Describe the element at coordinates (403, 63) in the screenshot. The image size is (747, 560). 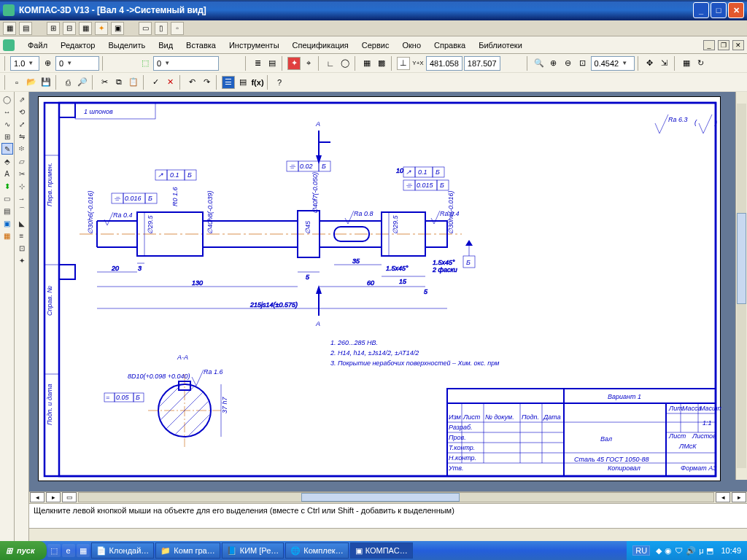
I see `local-cs-icon: ⊥` at that location.